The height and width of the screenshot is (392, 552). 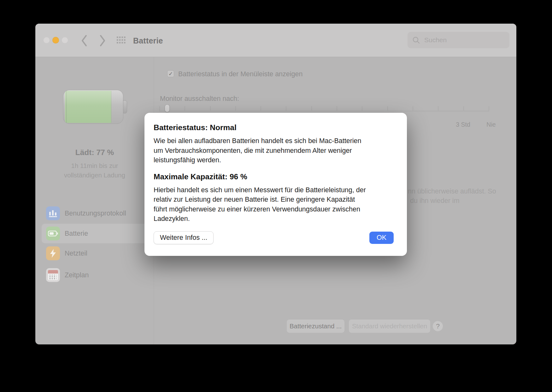 What do you see at coordinates (452, 192) in the screenshot?
I see `occluded-text-line: nn üblicherweise auflädst. So` at bounding box center [452, 192].